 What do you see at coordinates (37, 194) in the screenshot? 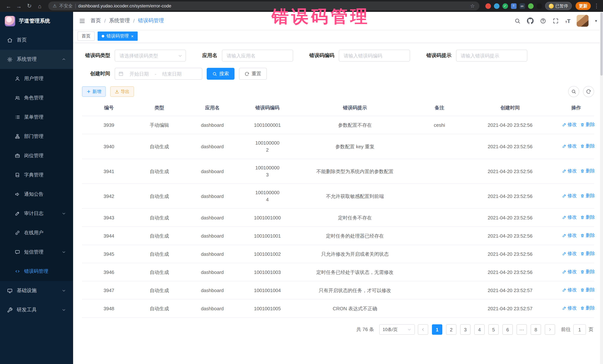
I see `sidebar-item-notice: 通知公告` at bounding box center [37, 194].